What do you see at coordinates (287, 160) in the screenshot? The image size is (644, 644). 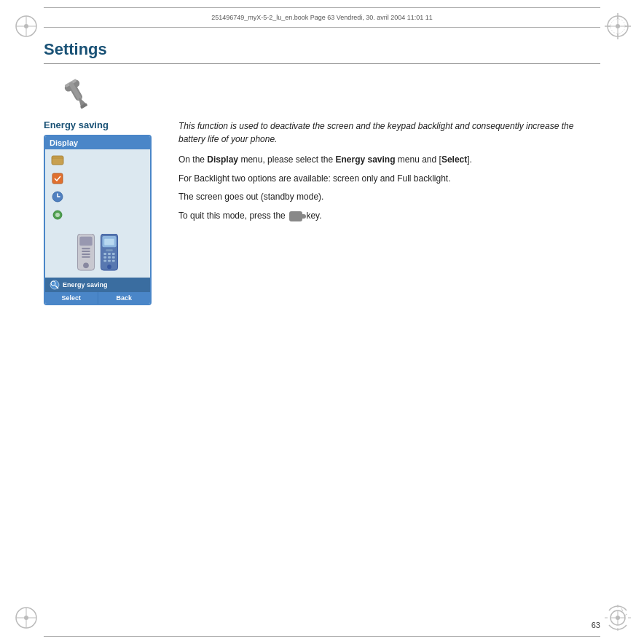 I see `para1-middle: menu, please select the` at bounding box center [287, 160].